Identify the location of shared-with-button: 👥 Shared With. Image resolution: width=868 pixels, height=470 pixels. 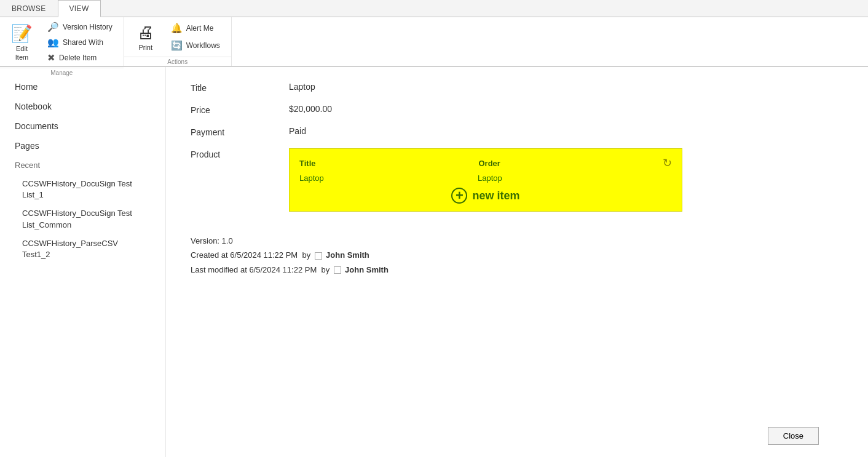
(80, 42).